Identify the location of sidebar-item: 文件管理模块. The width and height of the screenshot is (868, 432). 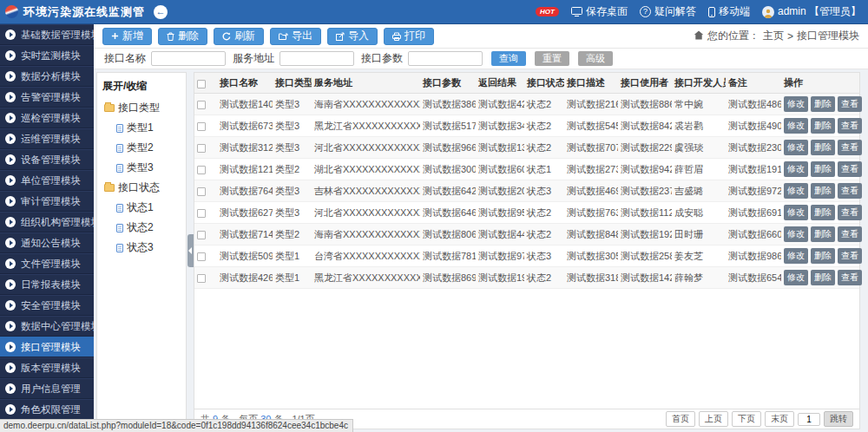
(47, 264).